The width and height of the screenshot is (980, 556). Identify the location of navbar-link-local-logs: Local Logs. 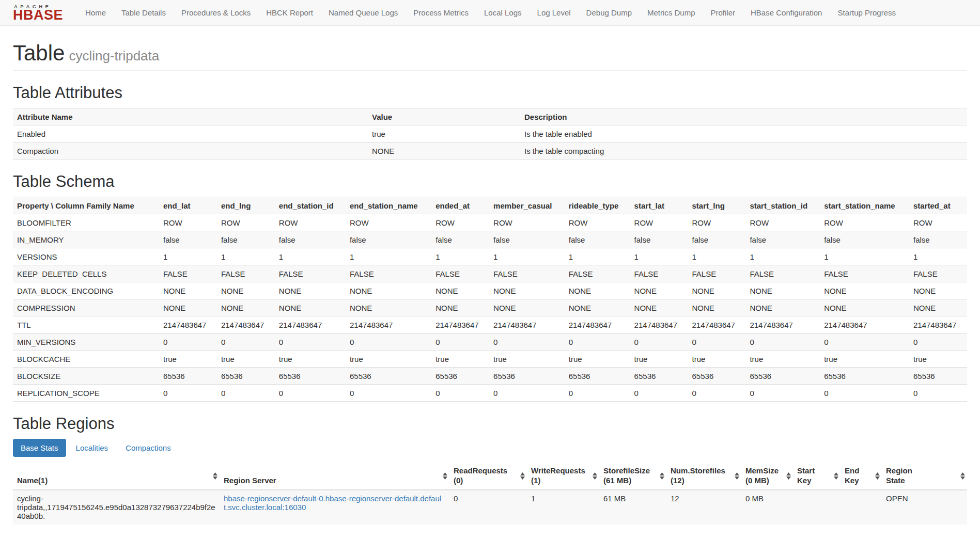
(503, 13).